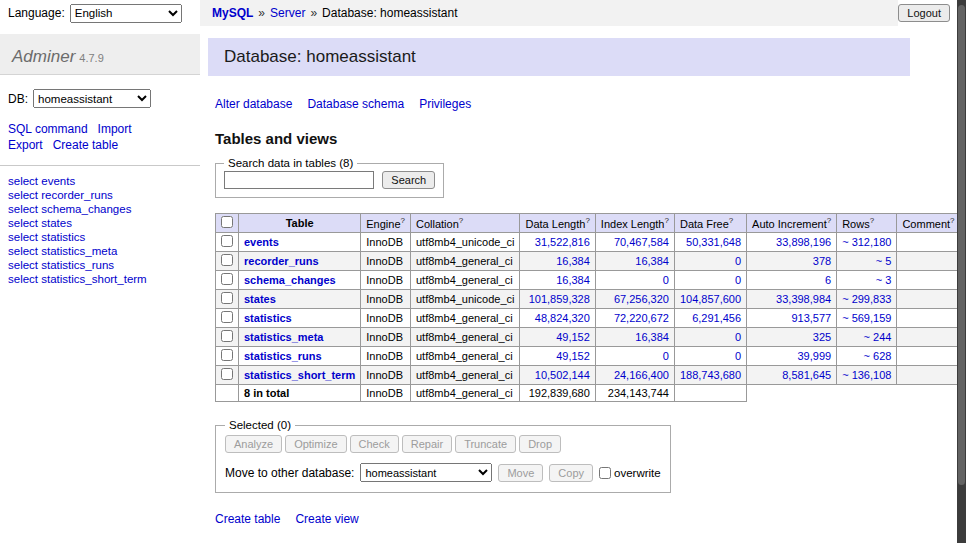 This screenshot has height=543, width=966. I want to click on table-name-link: statistics, so click(268, 318).